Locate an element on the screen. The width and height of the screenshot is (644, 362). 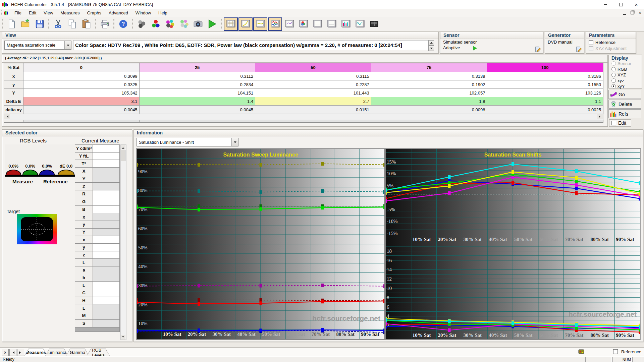
display-option-xyy: xyY is located at coordinates (625, 86).